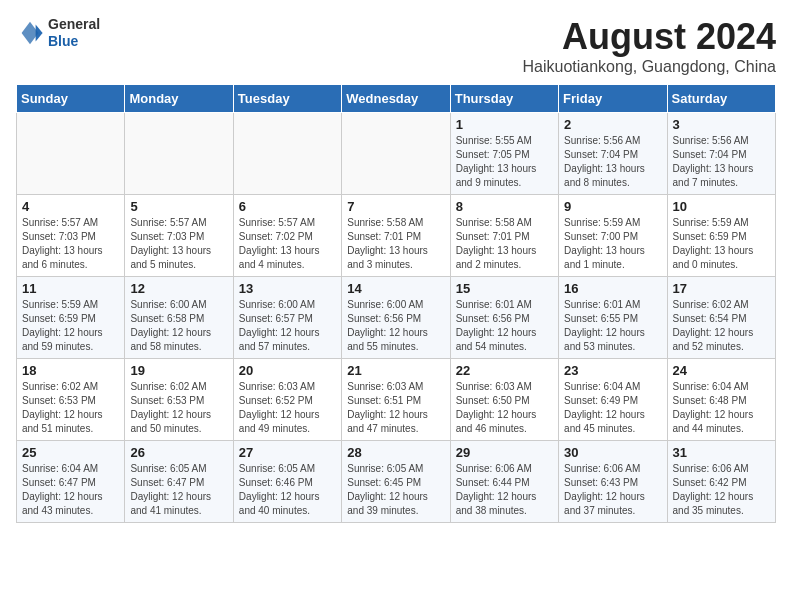 The image size is (792, 612). I want to click on logo-blue: Blue, so click(74, 42).